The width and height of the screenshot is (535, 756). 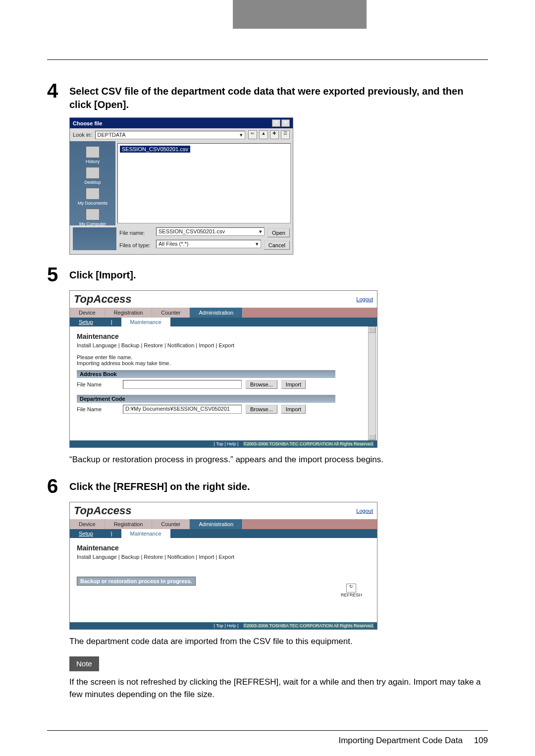 What do you see at coordinates (223, 363) in the screenshot?
I see `msg-import-time: Importing address book may take time.` at bounding box center [223, 363].